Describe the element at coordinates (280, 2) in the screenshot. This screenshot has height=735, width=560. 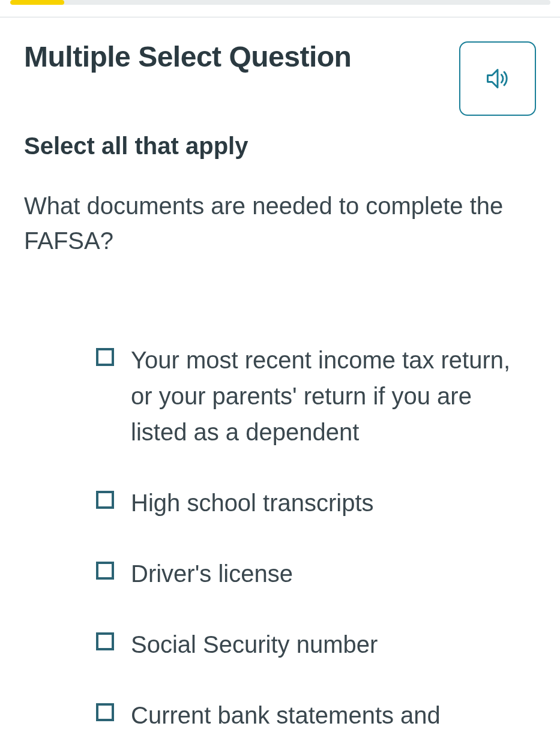
I see `progress-bar` at that location.